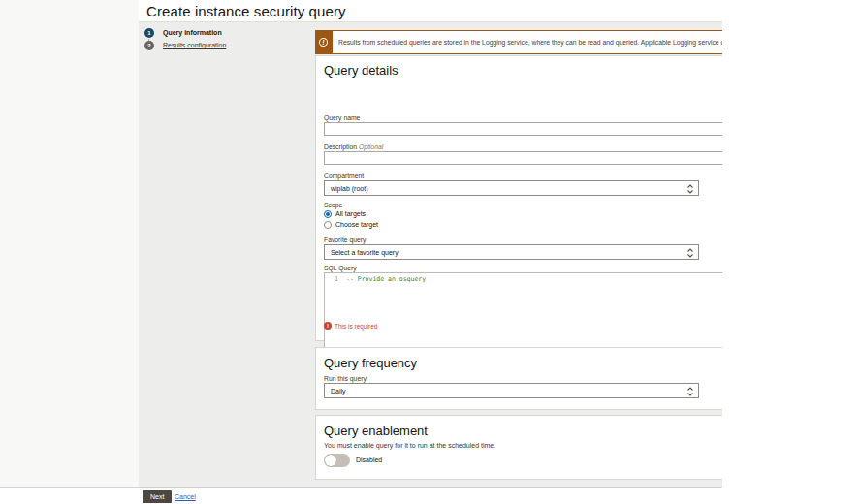  I want to click on error-message: This is required, so click(356, 326).